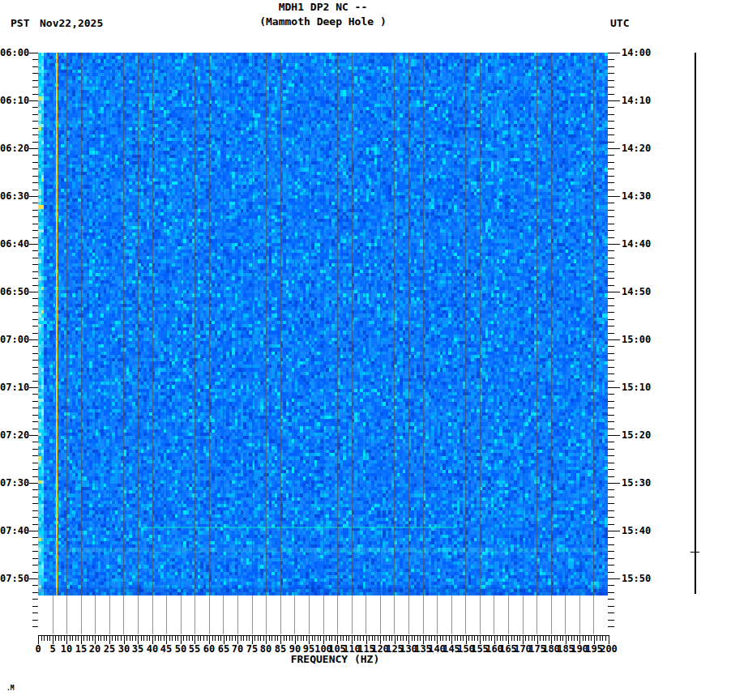  I want to click on time-label-left: 07:00, so click(15, 340).